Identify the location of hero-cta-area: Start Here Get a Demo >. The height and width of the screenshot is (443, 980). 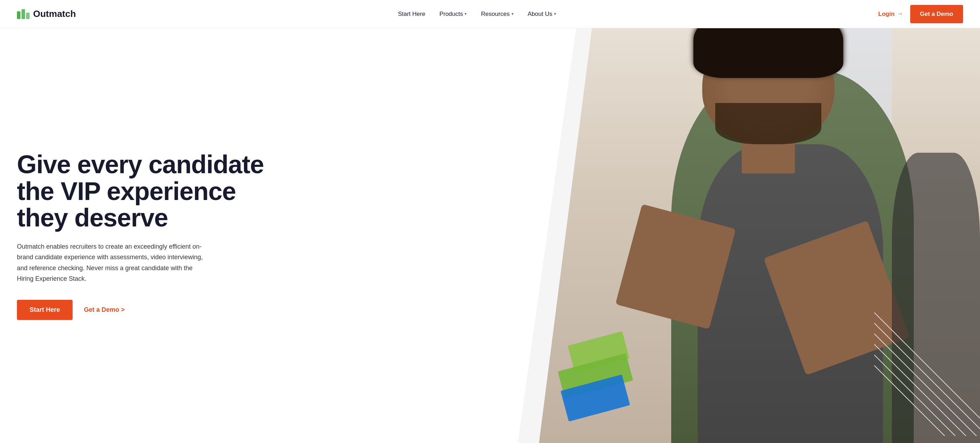
(269, 310).